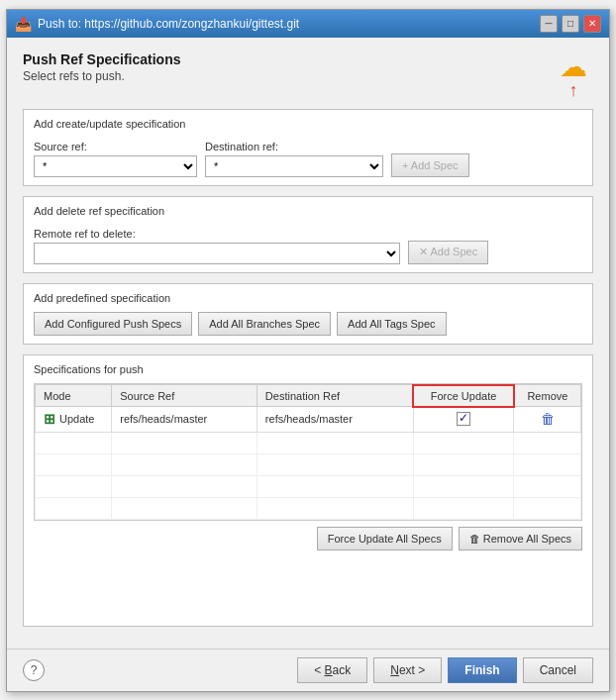 The image size is (616, 700). What do you see at coordinates (217, 253) in the screenshot?
I see `remote-ref-delete-select` at bounding box center [217, 253].